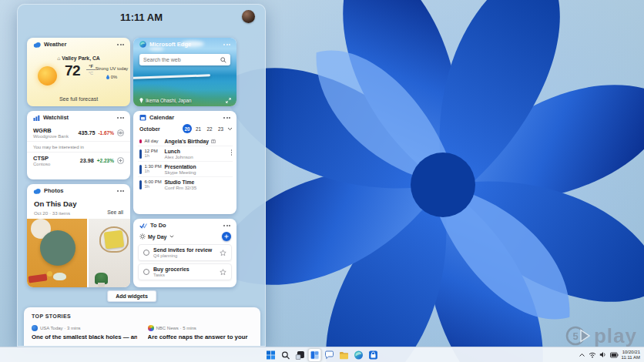 The width and height of the screenshot is (644, 362). Describe the element at coordinates (112, 77) in the screenshot. I see `precipitation: 0%` at that location.